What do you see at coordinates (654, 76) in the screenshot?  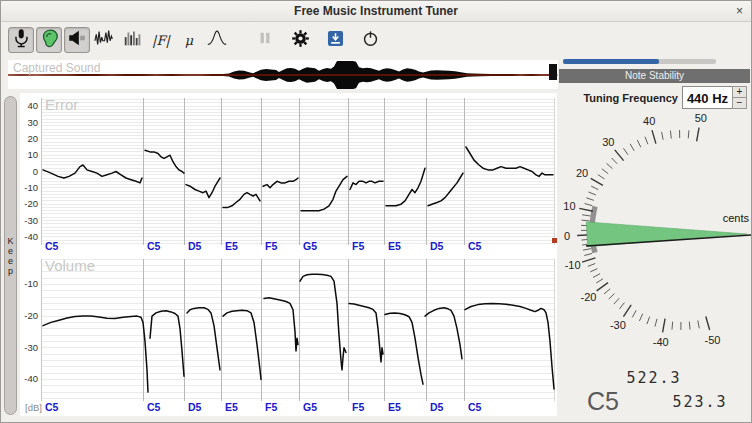 I see `note-stability-header: Note Stability` at bounding box center [654, 76].